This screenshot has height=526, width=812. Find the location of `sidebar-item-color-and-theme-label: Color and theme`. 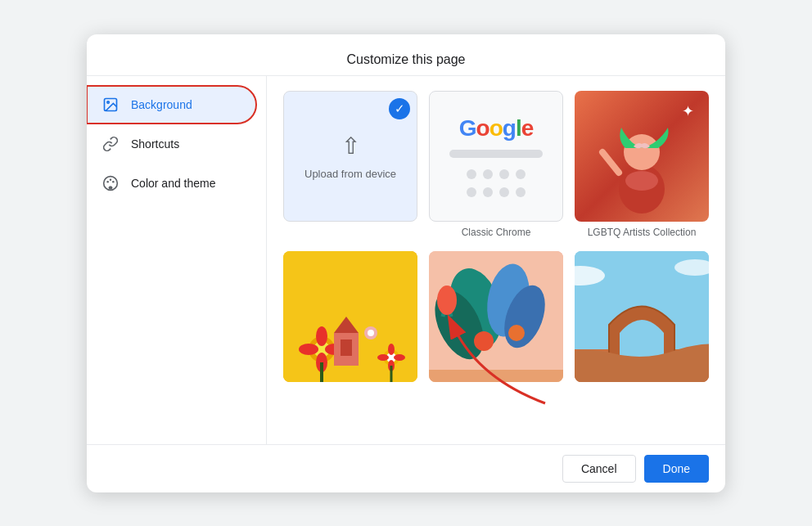

sidebar-item-color-and-theme-label: Color and theme is located at coordinates (174, 183).